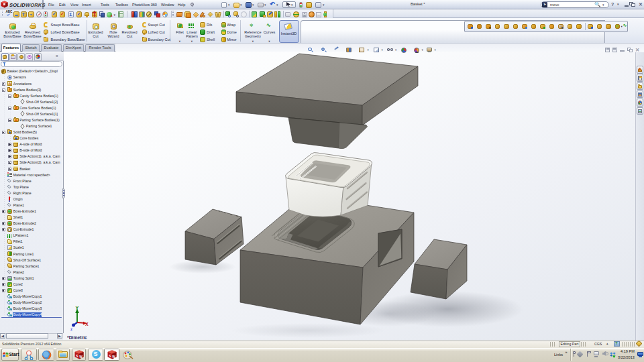 This screenshot has width=644, height=362. Describe the element at coordinates (78, 308) in the screenshot. I see `svg-text: Y` at that location.